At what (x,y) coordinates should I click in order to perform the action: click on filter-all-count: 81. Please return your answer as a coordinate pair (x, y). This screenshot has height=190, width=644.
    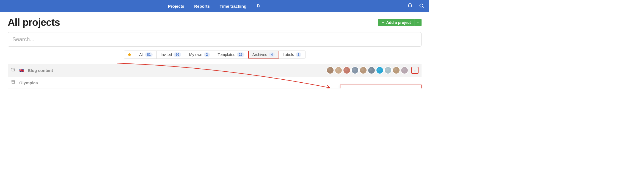
    Looking at the image, I should click on (149, 55).